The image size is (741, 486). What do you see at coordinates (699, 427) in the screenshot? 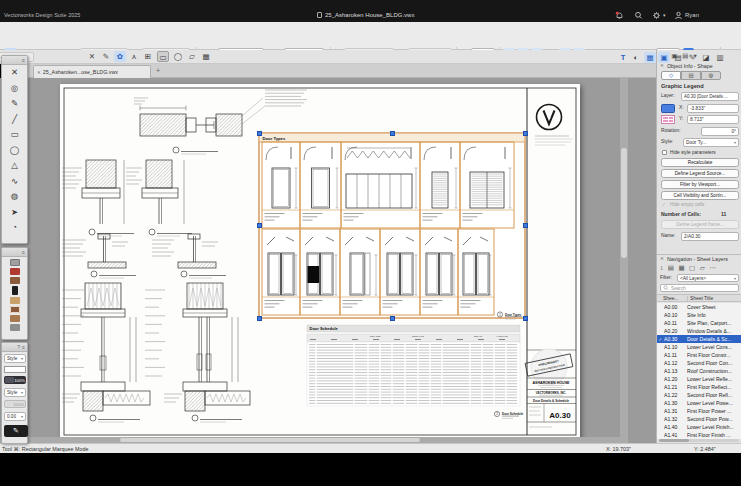
I see `sheet-layer-row: A1.40 Lower Level Finish...` at bounding box center [699, 427].